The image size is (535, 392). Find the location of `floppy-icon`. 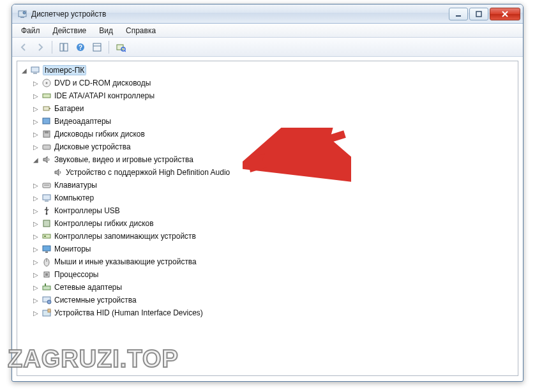

floppy-icon is located at coordinates (47, 134).